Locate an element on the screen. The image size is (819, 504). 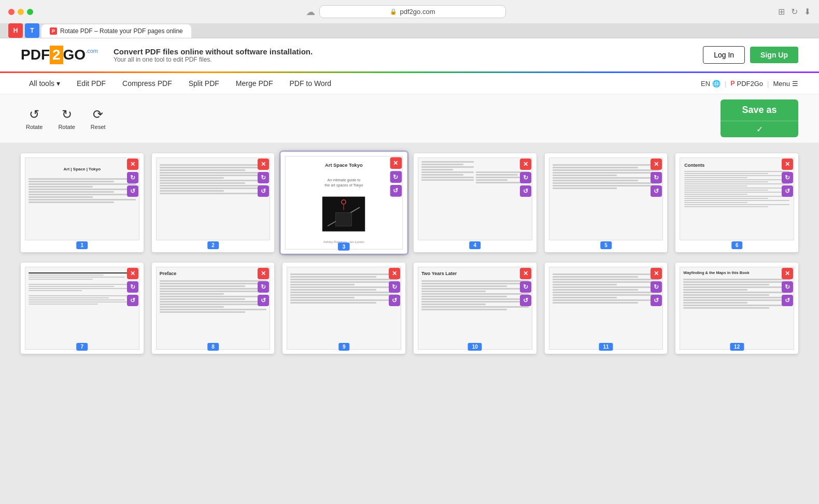
pinned-tab-h: H is located at coordinates (16, 31).